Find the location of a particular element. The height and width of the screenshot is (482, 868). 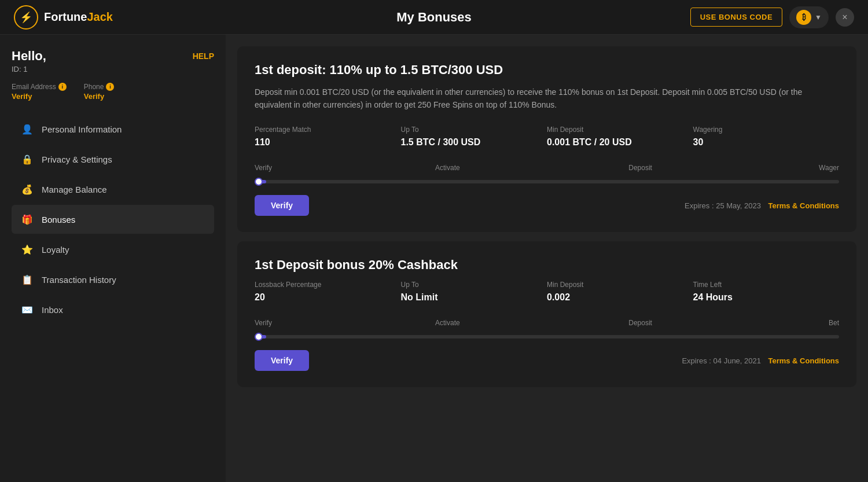

stat-value: 0.002 is located at coordinates (620, 297).